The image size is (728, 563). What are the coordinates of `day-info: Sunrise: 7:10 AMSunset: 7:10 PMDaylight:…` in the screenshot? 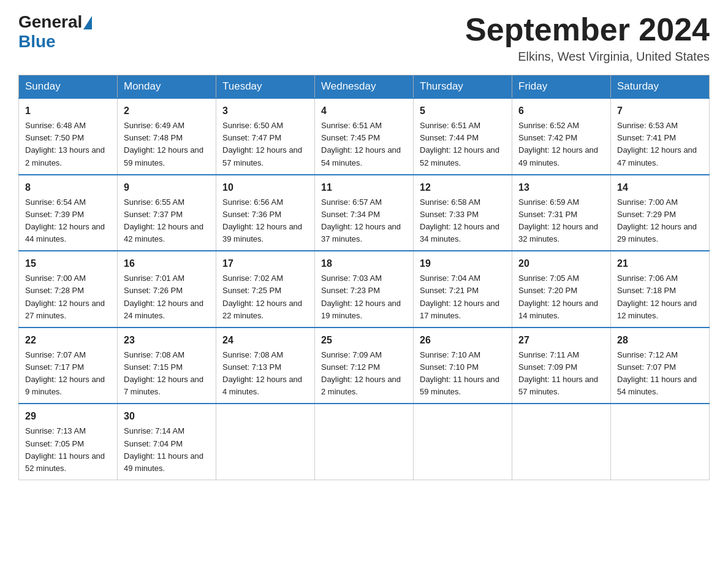 It's located at (463, 374).